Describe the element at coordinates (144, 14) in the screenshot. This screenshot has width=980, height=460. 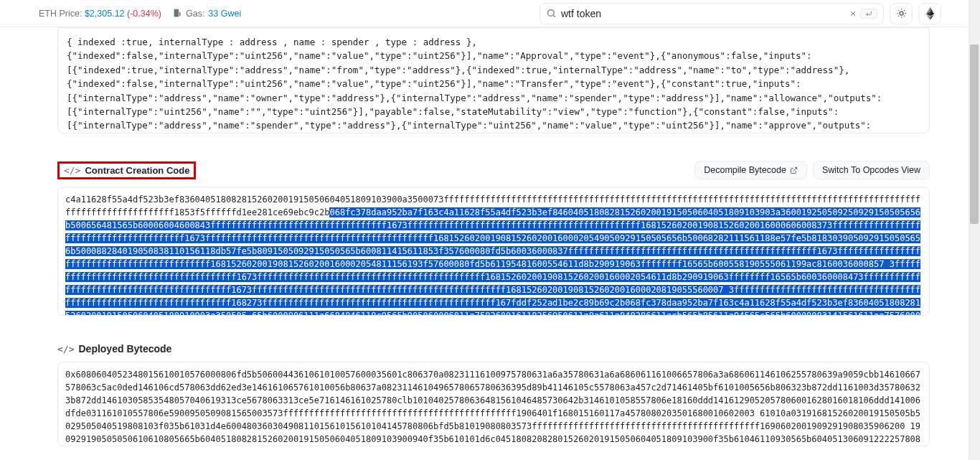
I see `eth-price-change: (-0.34%)` at that location.